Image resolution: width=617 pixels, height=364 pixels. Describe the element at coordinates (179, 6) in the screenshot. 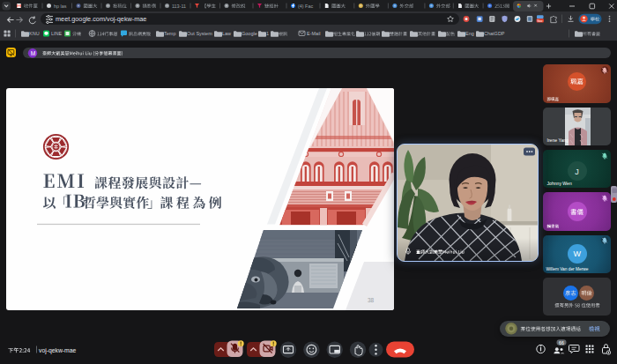

I see `svg-text: 113-11` at that location.